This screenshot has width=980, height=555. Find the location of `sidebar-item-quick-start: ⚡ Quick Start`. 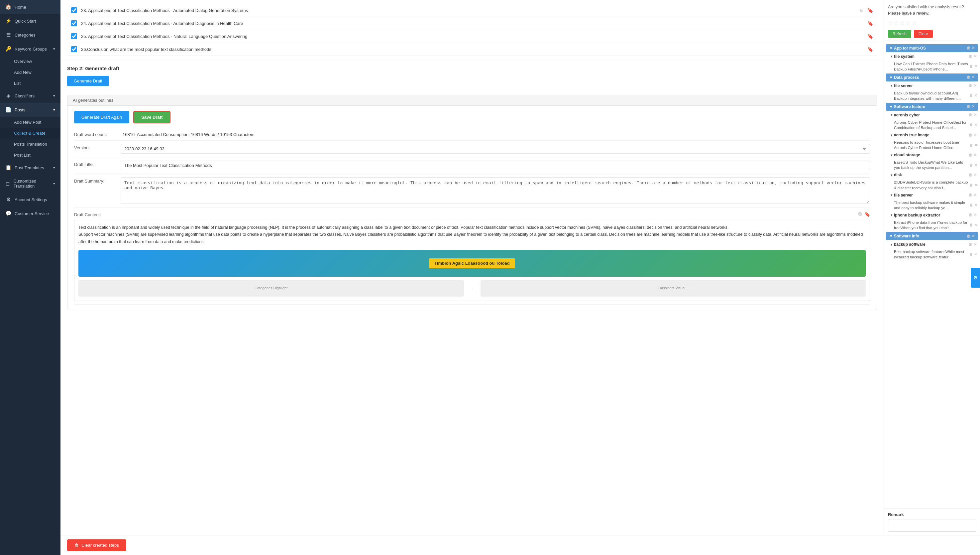

sidebar-item-quick-start: ⚡ Quick Start is located at coordinates (30, 21).